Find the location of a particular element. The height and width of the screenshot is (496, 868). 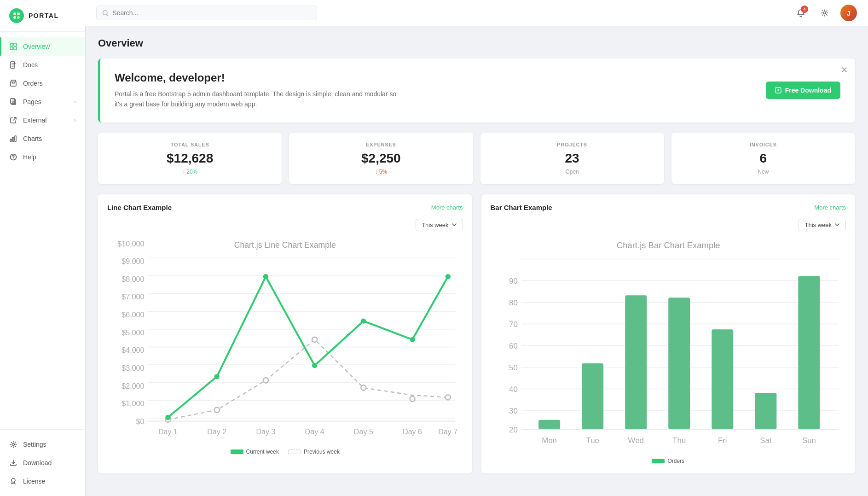

free-download-button: Free Download is located at coordinates (803, 90).